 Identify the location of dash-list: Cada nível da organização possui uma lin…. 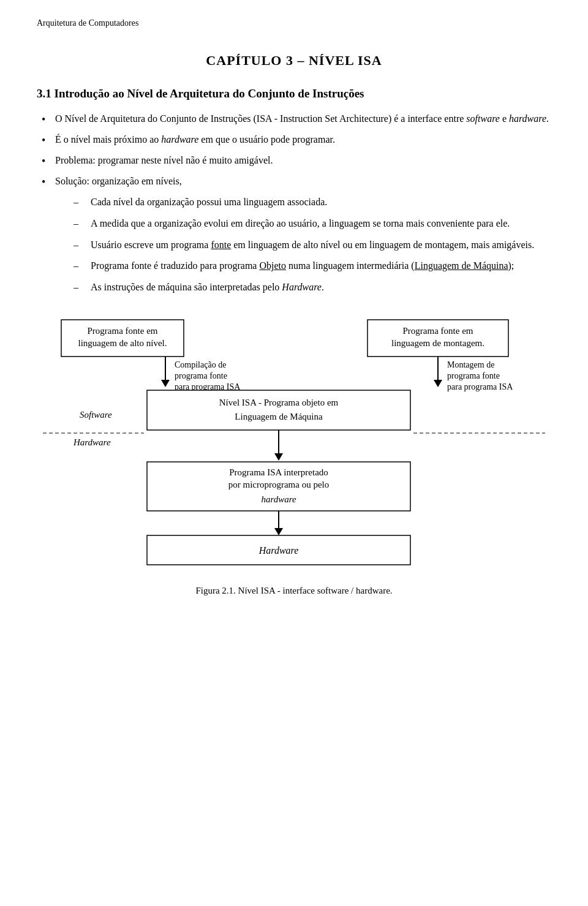
(312, 245).